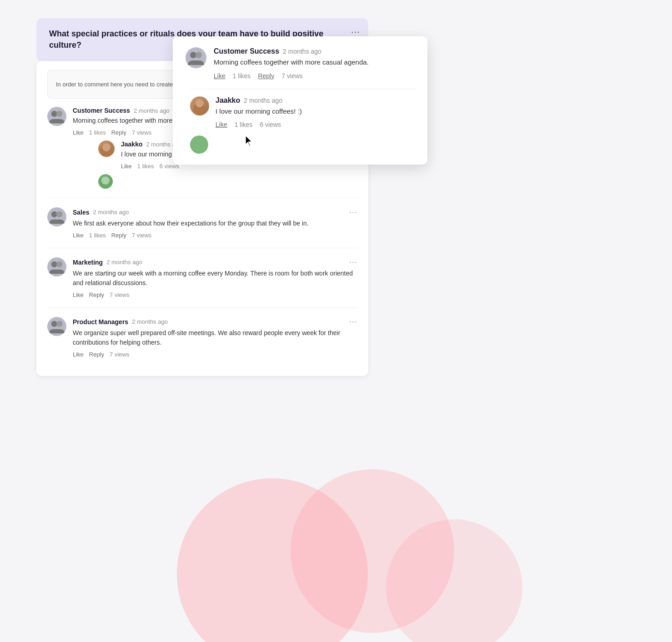  I want to click on comment-author: Sales, so click(81, 212).